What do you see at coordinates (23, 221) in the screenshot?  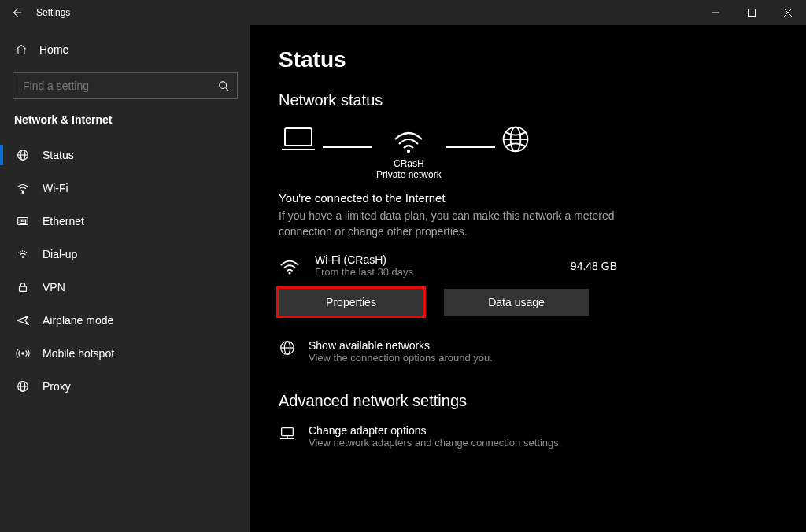 I see `ethernet-icon` at bounding box center [23, 221].